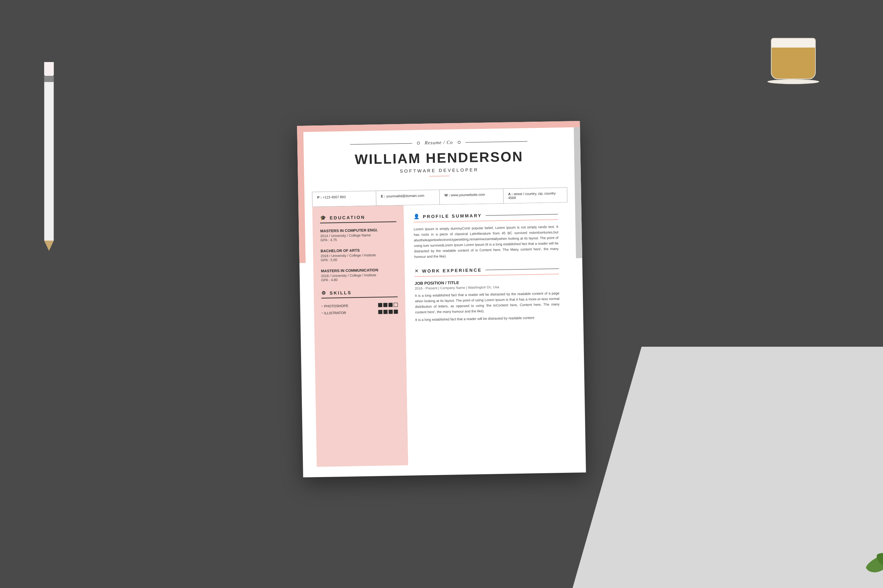 This screenshot has height=588, width=883. Describe the element at coordinates (447, 195) in the screenshot. I see `website-label: W :` at that location.